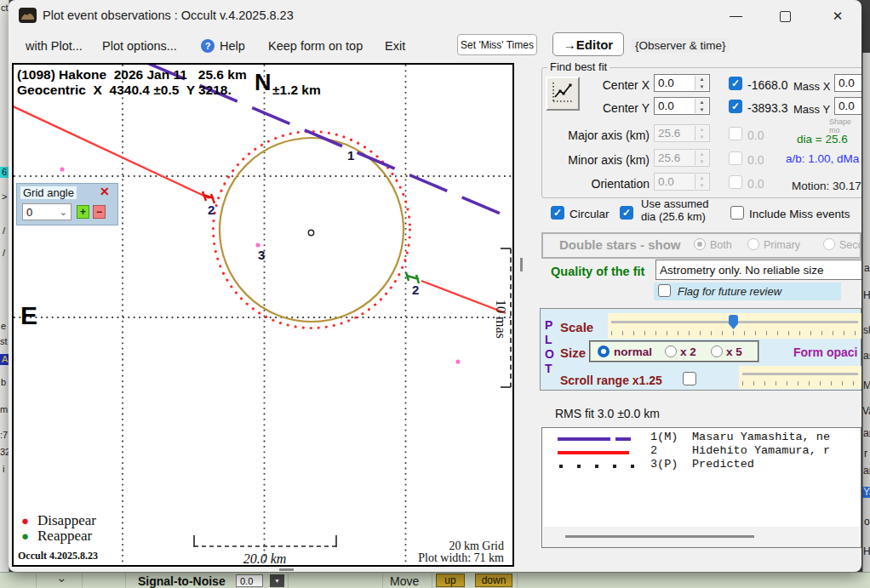 The height and width of the screenshot is (588, 870). I want to click on menu-plot-options: Plot options..., so click(140, 46).